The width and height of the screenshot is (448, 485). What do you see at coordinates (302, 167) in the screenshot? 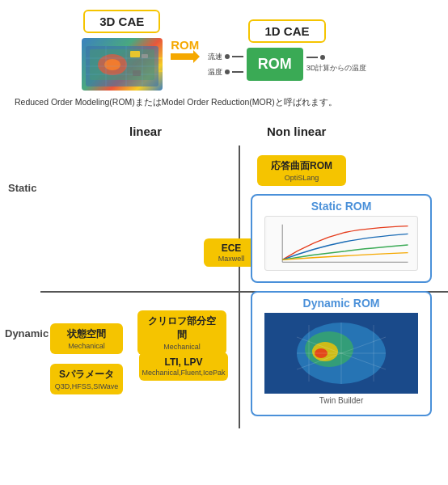
I see `pill-ousou-label: 応答曲面ROM` at bounding box center [302, 167].